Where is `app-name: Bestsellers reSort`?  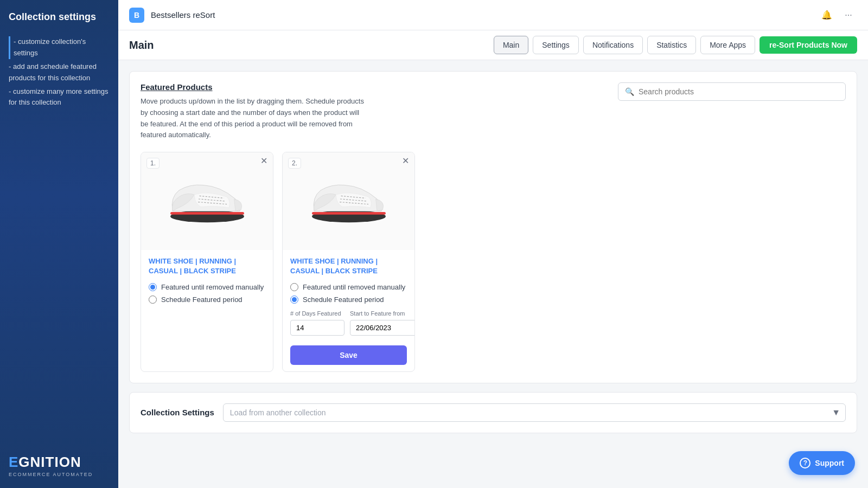 app-name: Bestsellers reSort is located at coordinates (481, 15).